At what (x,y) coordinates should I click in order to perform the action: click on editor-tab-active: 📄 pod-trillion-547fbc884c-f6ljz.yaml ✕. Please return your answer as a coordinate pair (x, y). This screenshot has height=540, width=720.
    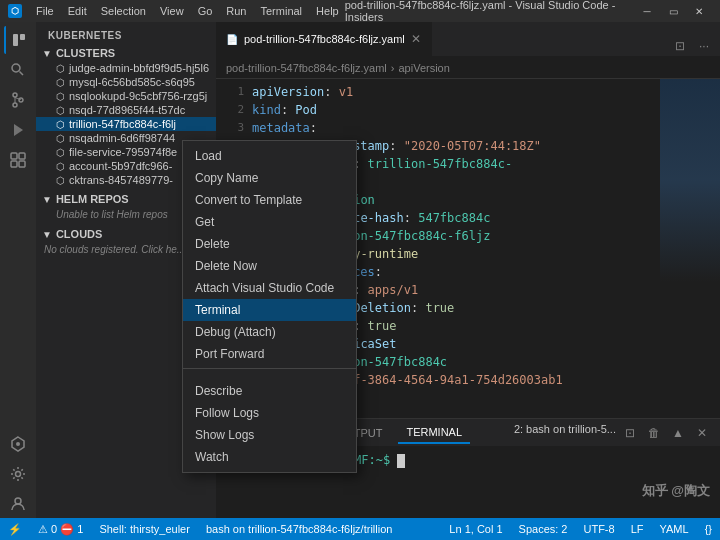
    Looking at the image, I should click on (324, 39).